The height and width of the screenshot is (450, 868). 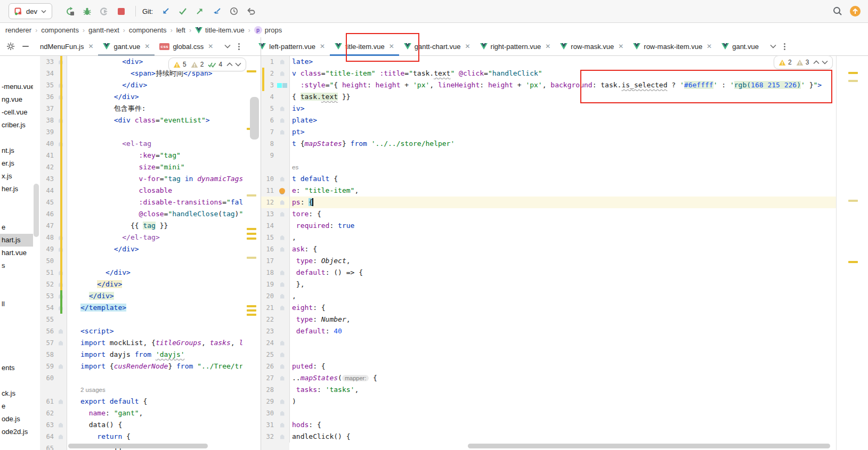 I want to click on line-number: 22, so click(x=268, y=320).